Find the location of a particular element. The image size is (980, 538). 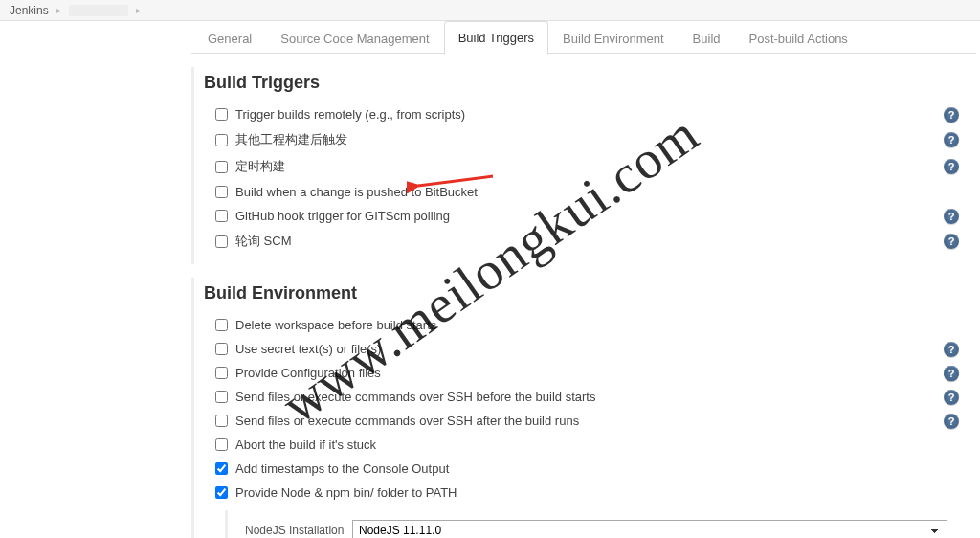

env-timestamps-checkbox is located at coordinates (222, 469).